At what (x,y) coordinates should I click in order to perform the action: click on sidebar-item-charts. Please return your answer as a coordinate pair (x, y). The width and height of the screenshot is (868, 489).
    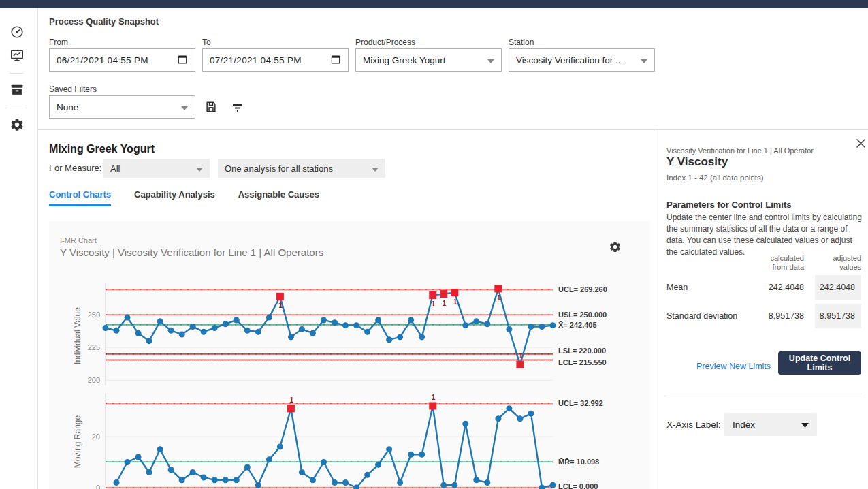
    Looking at the image, I should click on (18, 56).